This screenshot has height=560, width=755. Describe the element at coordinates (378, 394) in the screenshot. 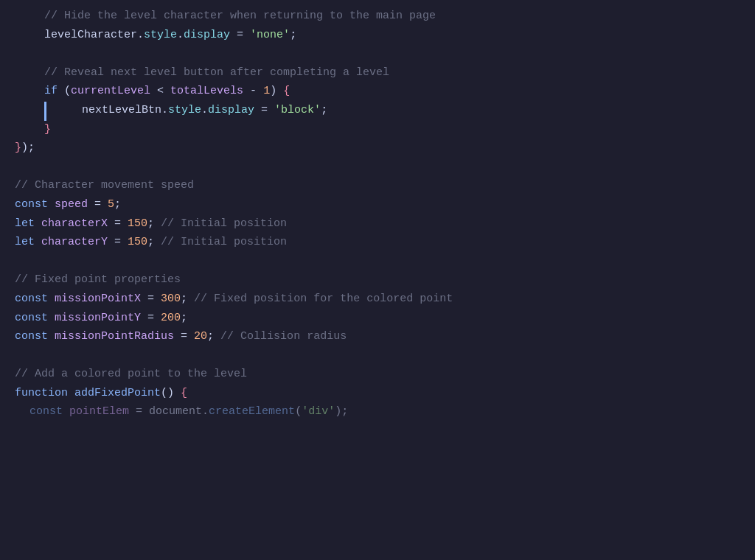

I see `code-line: function addFixedPoint() {` at that location.